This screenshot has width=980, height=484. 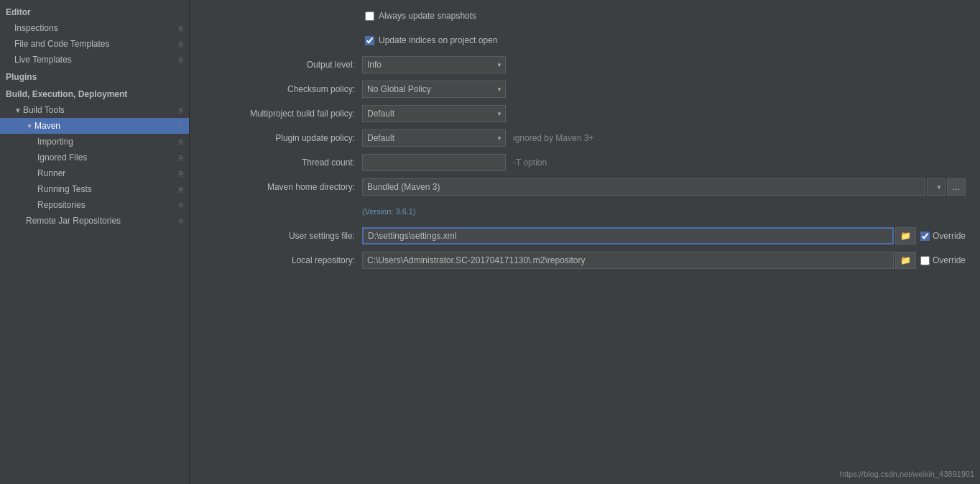 I want to click on thread-count-label: Thread count:, so click(x=283, y=163).